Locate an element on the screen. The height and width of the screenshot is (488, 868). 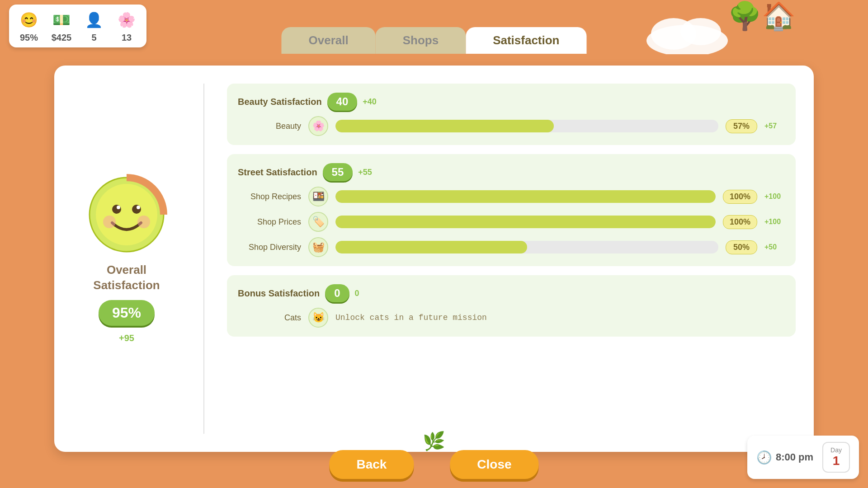
shop-recipes-label: Shop Recipes is located at coordinates (269, 197).